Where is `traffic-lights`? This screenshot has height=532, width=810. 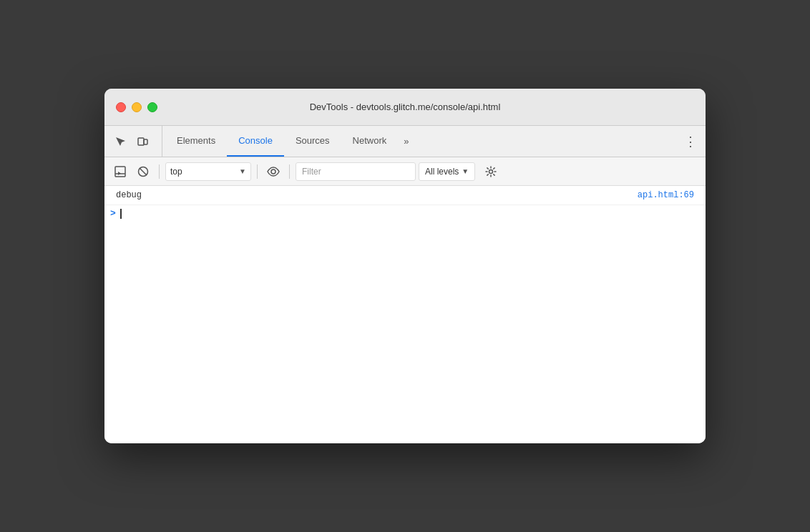
traffic-lights is located at coordinates (137, 107).